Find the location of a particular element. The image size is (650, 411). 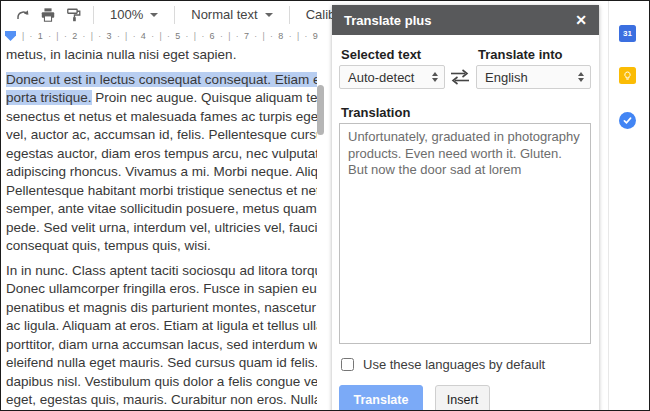

translate-button: Translate is located at coordinates (381, 398).